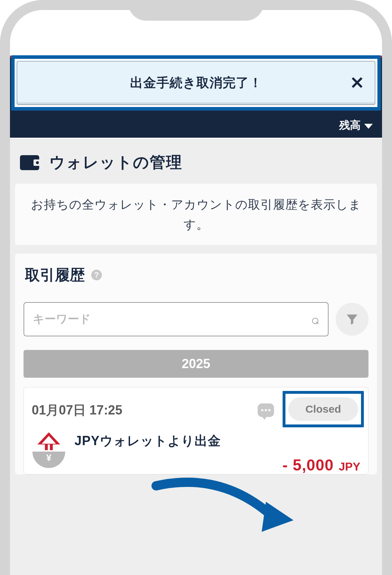  Describe the element at coordinates (323, 409) in the screenshot. I see `status-highlight: Closed` at that location.